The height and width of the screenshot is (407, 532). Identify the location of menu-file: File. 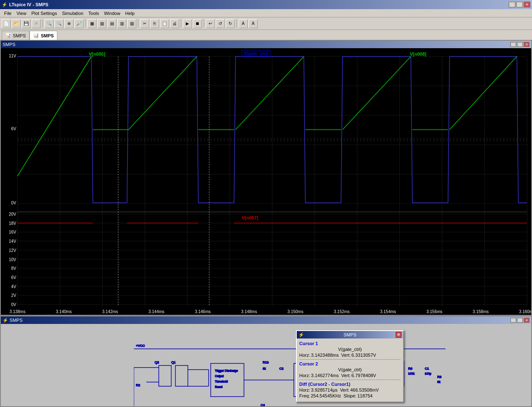
(8, 13).